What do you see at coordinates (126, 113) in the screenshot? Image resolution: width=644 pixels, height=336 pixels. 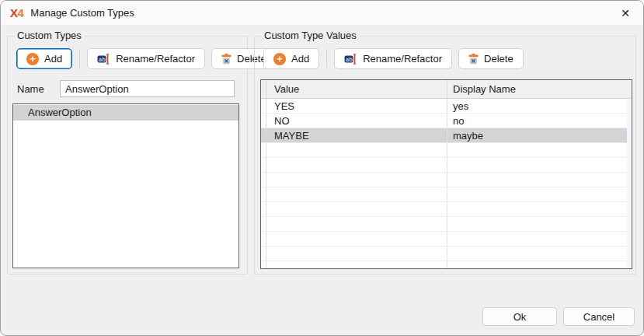 I see `list-item: AnswerOption` at bounding box center [126, 113].